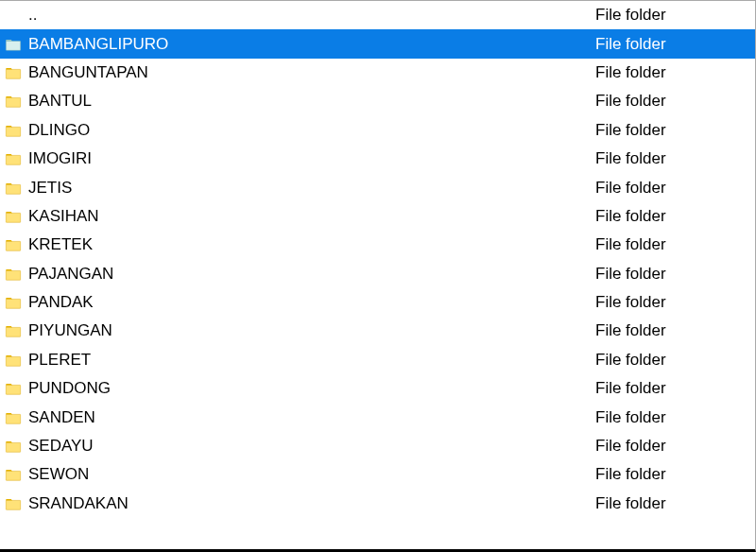 The width and height of the screenshot is (756, 552). Describe the element at coordinates (378, 504) in the screenshot. I see `list-item: SRANDAKANFile folder` at that location.